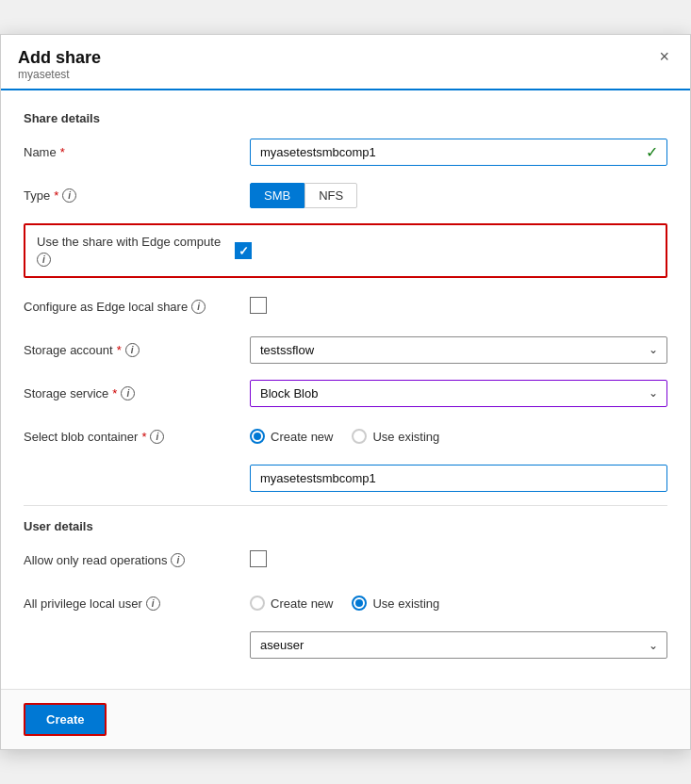  What do you see at coordinates (345, 152) in the screenshot?
I see `name-row: Name * ✓` at bounding box center [345, 152].